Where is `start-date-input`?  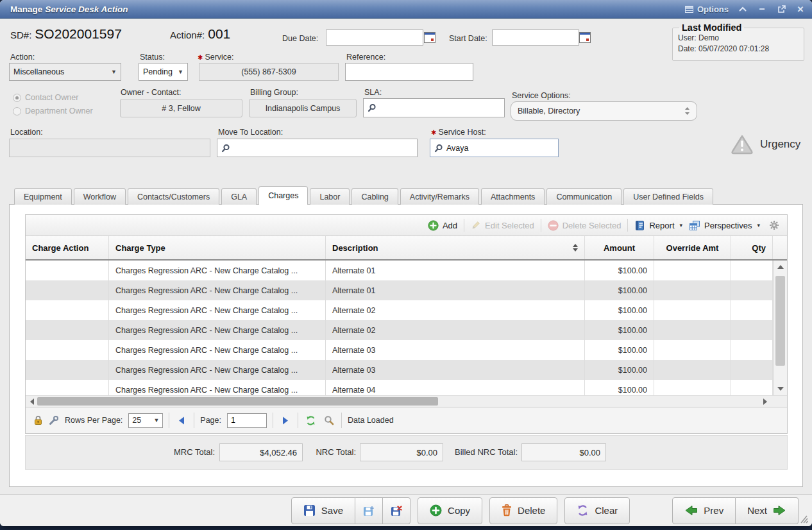
start-date-input is located at coordinates (536, 37).